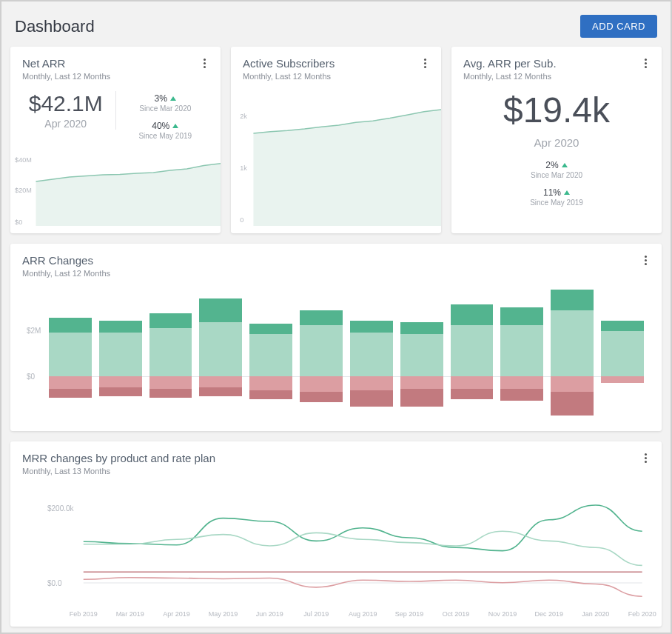  What do you see at coordinates (642, 614) in the screenshot?
I see `xtick: Feb 2020` at bounding box center [642, 614].